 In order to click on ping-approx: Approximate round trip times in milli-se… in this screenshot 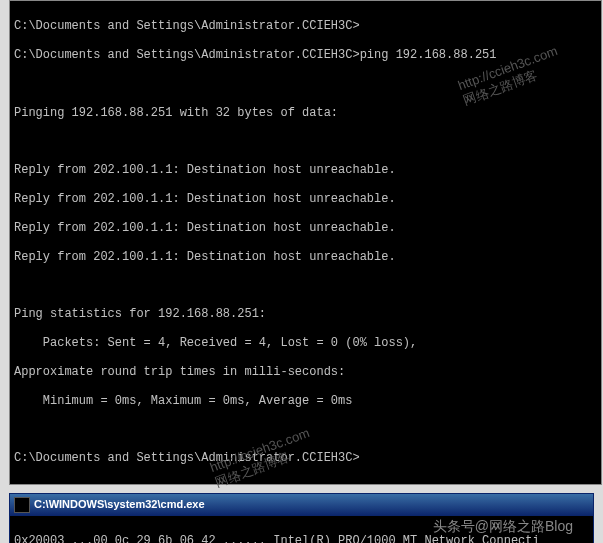, I will do `click(180, 372)`.